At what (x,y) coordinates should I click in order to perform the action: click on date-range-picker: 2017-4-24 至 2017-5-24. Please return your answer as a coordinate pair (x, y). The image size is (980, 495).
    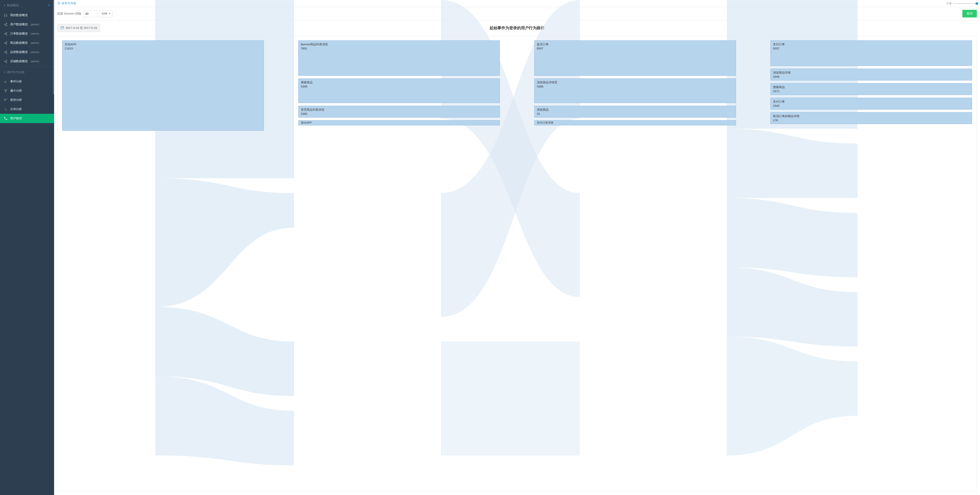
    Looking at the image, I should click on (79, 28).